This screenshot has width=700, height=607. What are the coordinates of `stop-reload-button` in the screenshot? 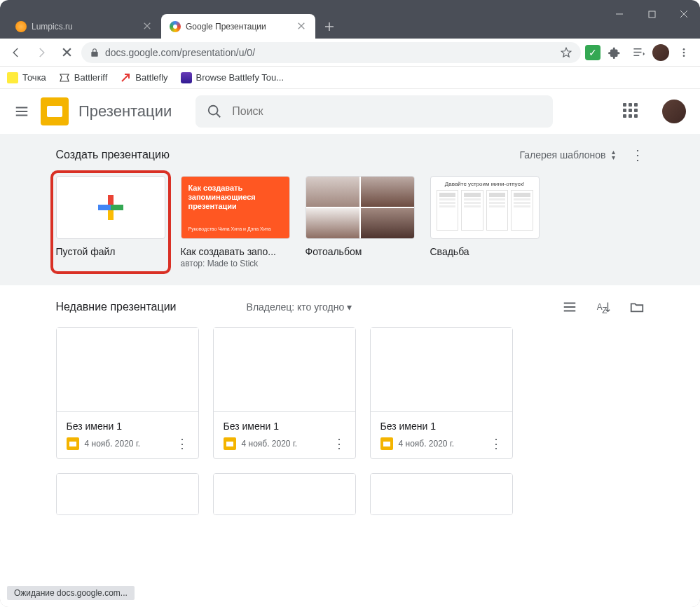 It's located at (67, 53).